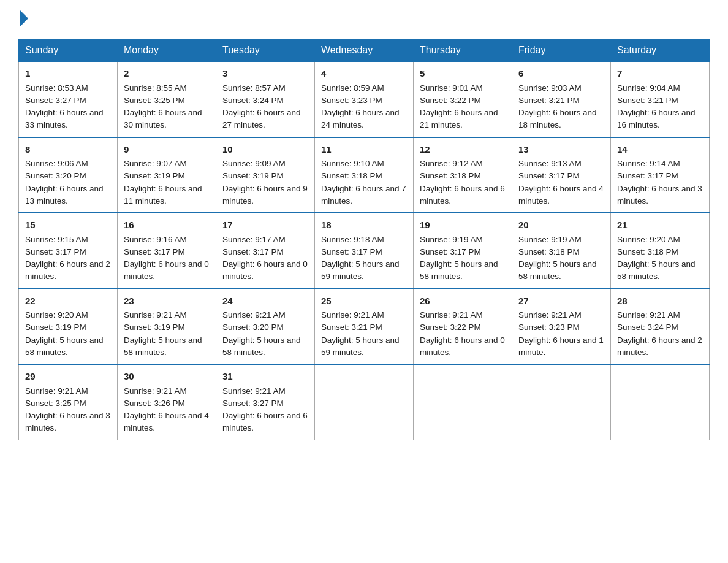  Describe the element at coordinates (463, 302) in the screenshot. I see `day-number: 26` at that location.